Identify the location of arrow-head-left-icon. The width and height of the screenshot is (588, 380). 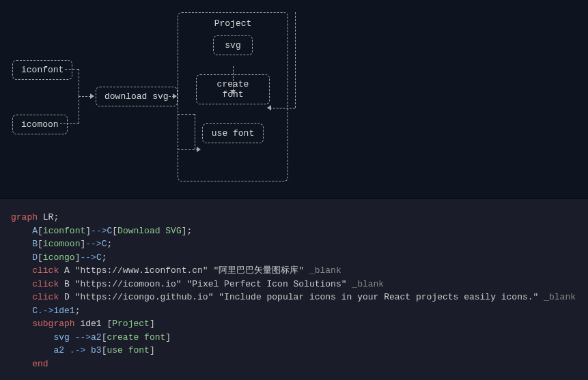
(269, 108).